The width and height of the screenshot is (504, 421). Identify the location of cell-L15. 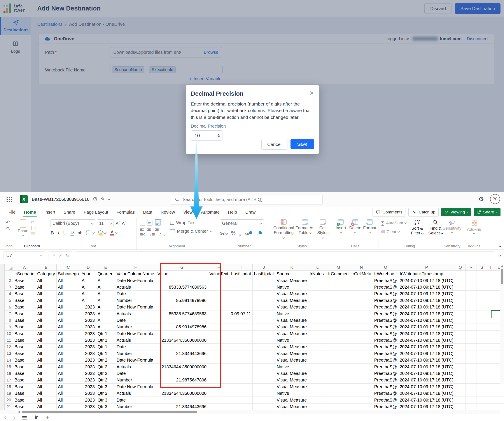
(318, 367).